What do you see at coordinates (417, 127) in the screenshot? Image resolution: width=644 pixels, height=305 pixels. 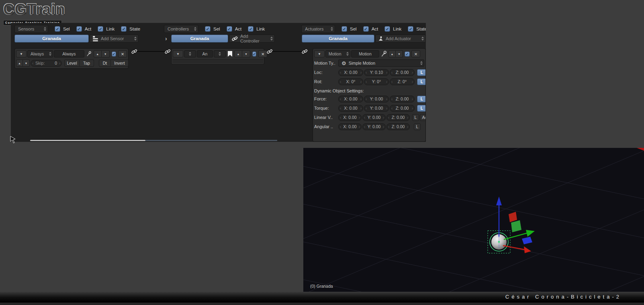 I see `angular-local-toggle: L` at bounding box center [417, 127].